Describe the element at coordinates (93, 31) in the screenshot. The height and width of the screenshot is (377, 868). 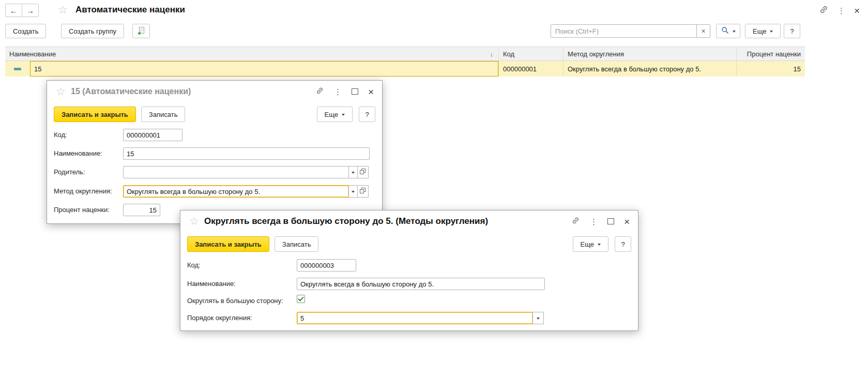
I see `create-group-button: Создать группу` at that location.